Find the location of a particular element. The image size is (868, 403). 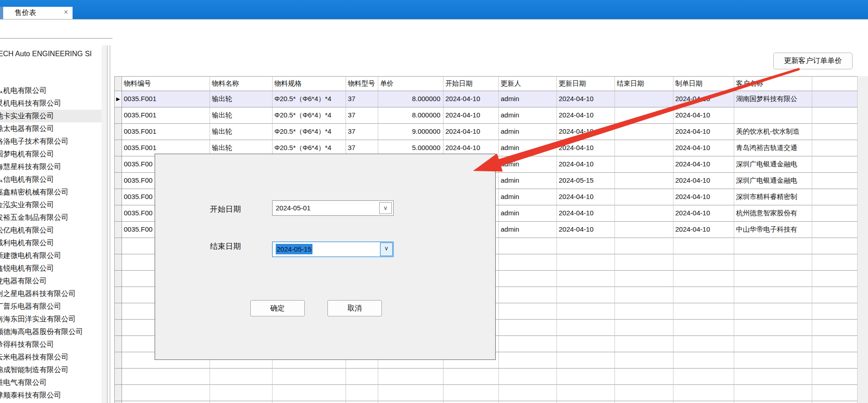

table-cell: 输出轮 is located at coordinates (241, 99).